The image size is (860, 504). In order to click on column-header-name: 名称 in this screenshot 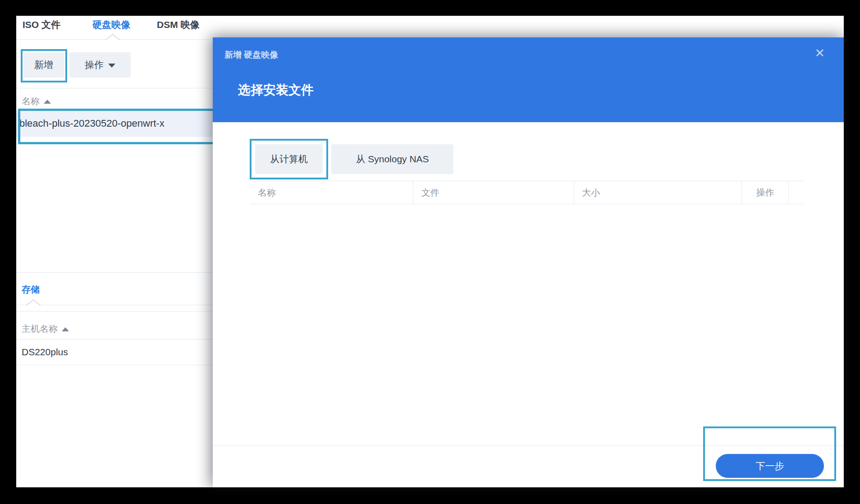, I will do `click(36, 101)`.